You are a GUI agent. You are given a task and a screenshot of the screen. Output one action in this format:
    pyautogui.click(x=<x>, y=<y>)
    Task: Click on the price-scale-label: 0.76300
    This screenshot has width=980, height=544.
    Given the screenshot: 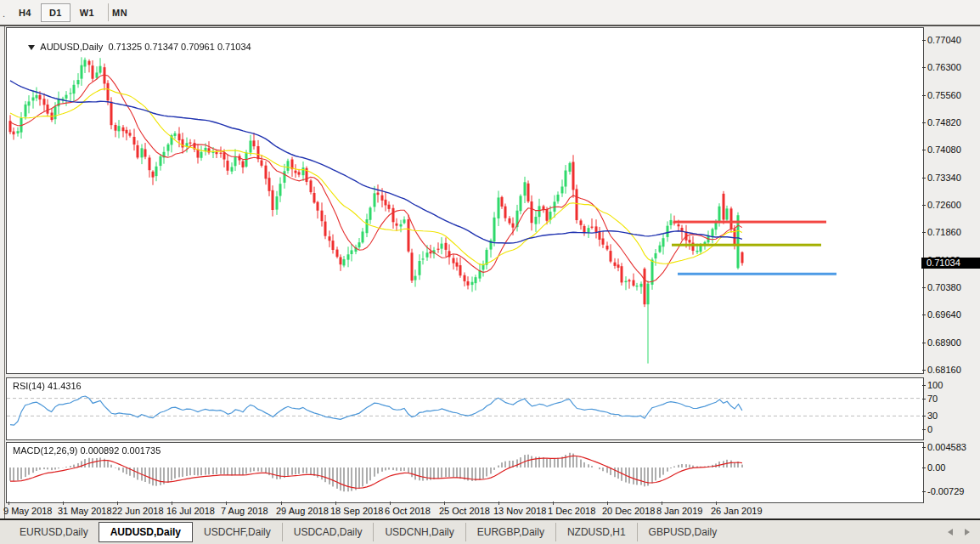 What is the action you would take?
    pyautogui.click(x=944, y=67)
    